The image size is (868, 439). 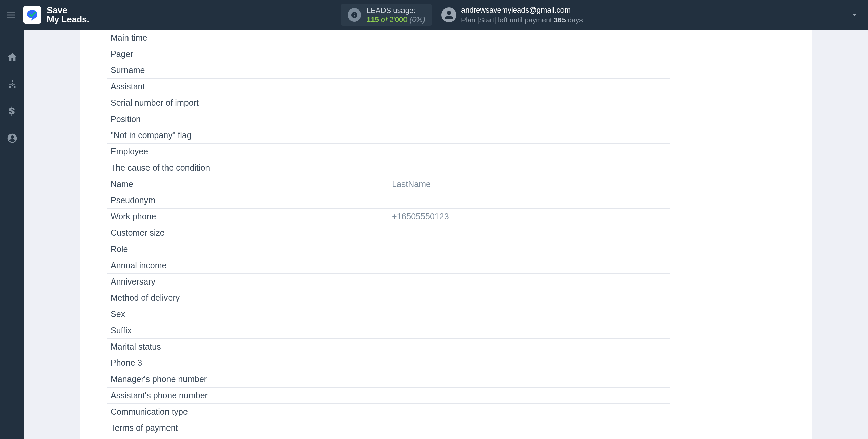 What do you see at coordinates (389, 298) in the screenshot?
I see `field-row: Method of delivery` at bounding box center [389, 298].